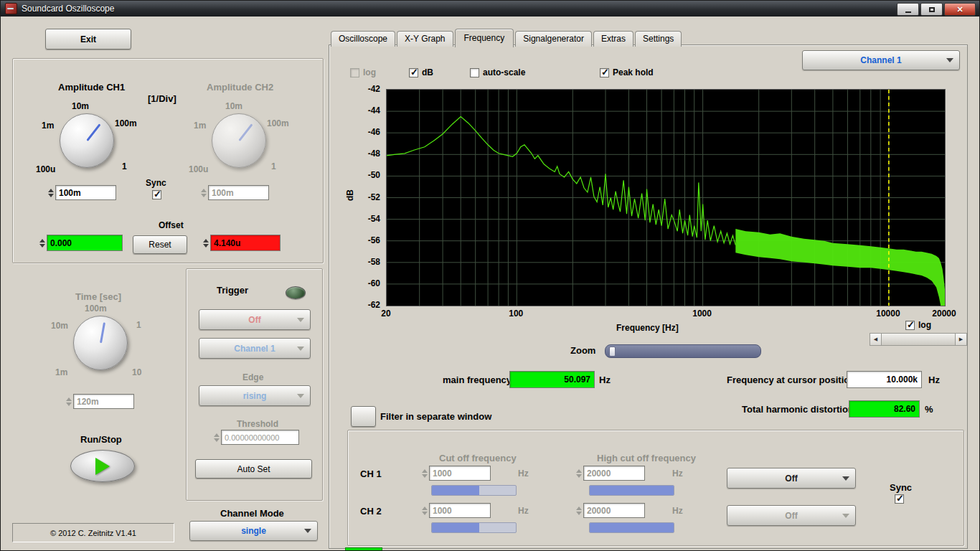 This screenshot has width=980, height=551. Describe the element at coordinates (960, 10) in the screenshot. I see `close-icon: ✕` at that location.